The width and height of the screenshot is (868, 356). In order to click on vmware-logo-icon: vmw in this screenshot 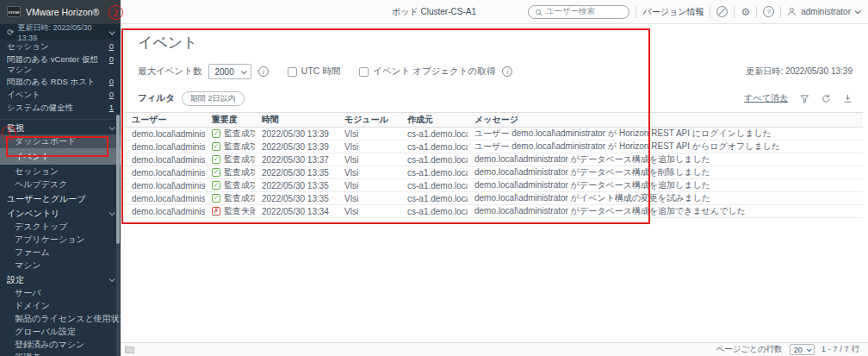, I will do `click(14, 12)`.